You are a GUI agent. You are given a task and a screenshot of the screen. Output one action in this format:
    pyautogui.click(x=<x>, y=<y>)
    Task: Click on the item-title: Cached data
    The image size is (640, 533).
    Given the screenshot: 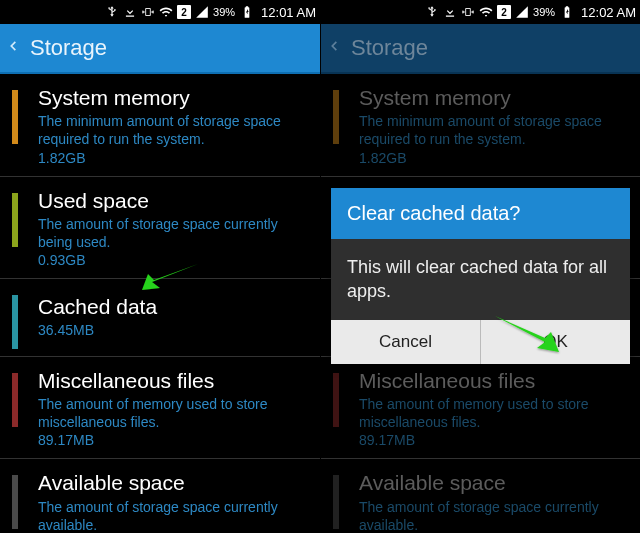 What is the action you would take?
    pyautogui.click(x=173, y=306)
    